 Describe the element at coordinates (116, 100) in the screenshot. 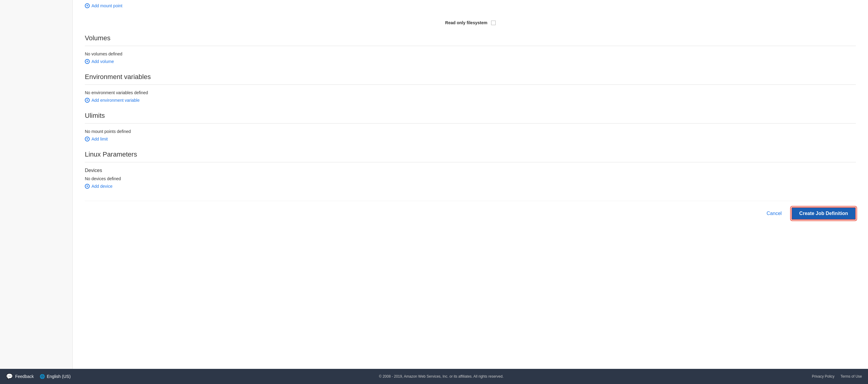

I see `add-env-variable-label: Add environment variable` at that location.